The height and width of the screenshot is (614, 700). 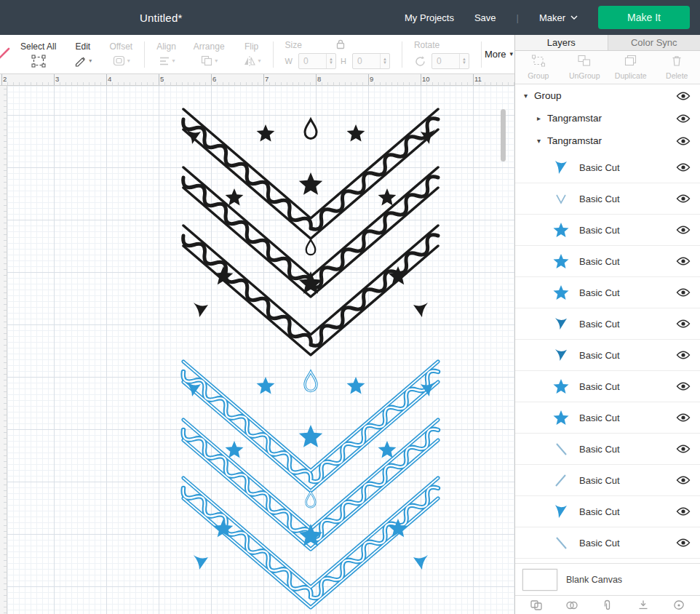 I want to click on slice-icon, so click(x=536, y=605).